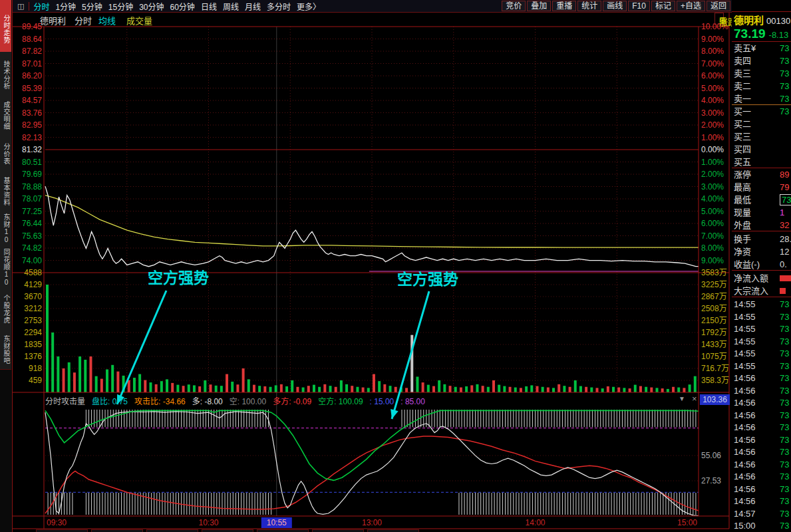 The image size is (791, 532). What do you see at coordinates (5, 348) in the screenshot?
I see `sidebar-item-9: 东财股吧` at bounding box center [5, 348].